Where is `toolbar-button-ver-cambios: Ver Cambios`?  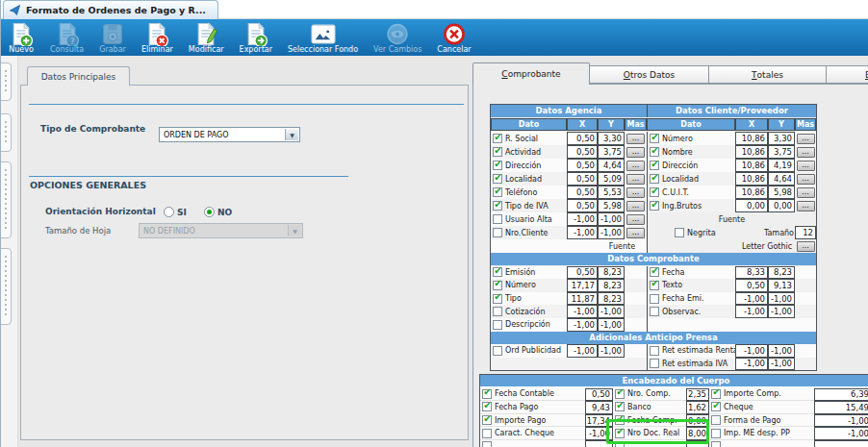 toolbar-button-ver-cambios: Ver Cambios is located at coordinates (397, 38).